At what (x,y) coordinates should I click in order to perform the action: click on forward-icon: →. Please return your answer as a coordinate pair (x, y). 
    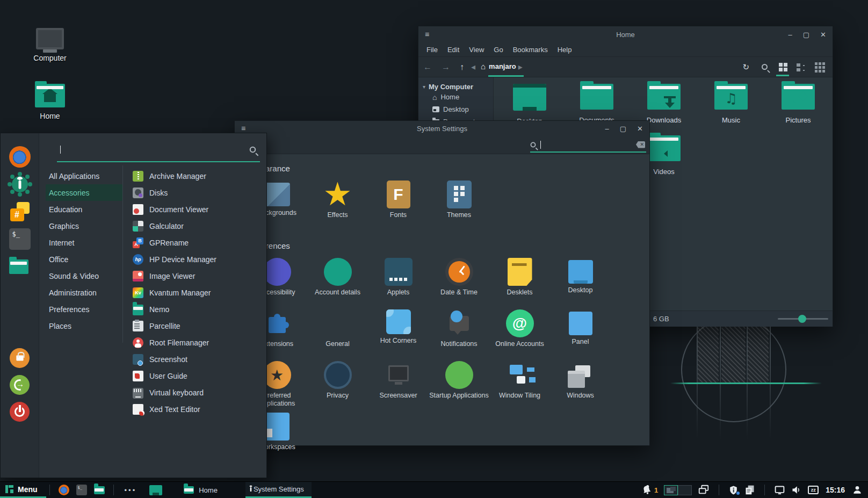
    Looking at the image, I should click on (446, 67).